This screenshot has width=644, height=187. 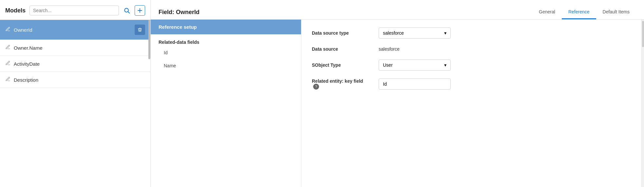 I want to click on data-source-type-label: Data source type, so click(x=341, y=33).